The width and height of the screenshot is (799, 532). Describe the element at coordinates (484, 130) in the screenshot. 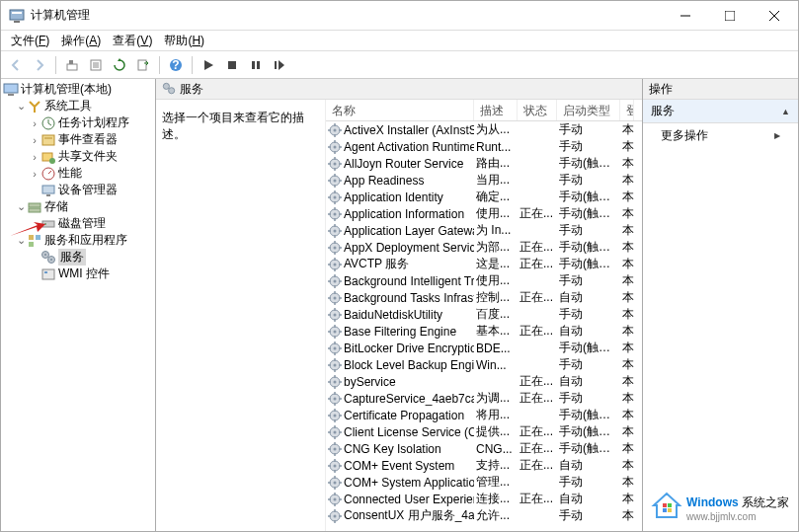

I see `service-row: ActiveX Installer (AxInstSV)为从...手动本` at that location.